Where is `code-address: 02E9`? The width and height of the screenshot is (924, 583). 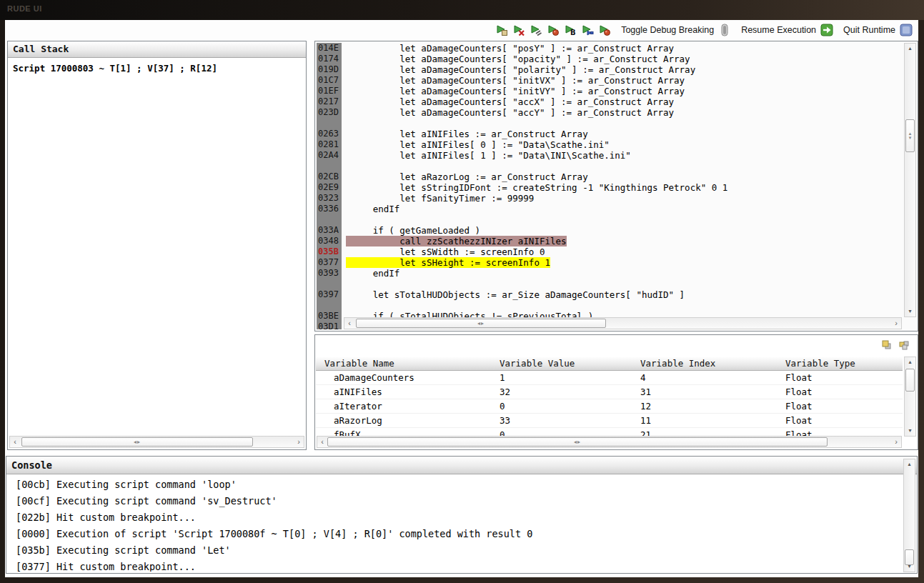 code-address: 02E9 is located at coordinates (329, 187).